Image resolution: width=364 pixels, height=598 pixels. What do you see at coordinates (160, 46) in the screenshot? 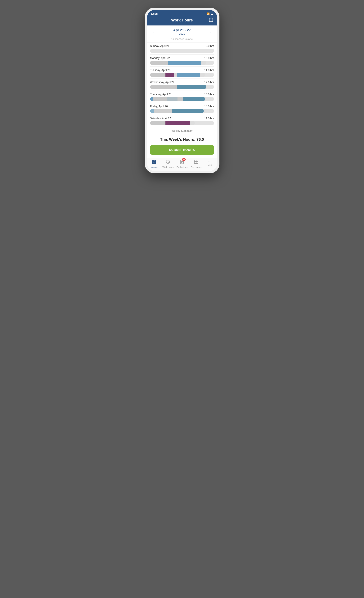
I see `day-name-sunday: Sunday, April 21` at bounding box center [160, 46].